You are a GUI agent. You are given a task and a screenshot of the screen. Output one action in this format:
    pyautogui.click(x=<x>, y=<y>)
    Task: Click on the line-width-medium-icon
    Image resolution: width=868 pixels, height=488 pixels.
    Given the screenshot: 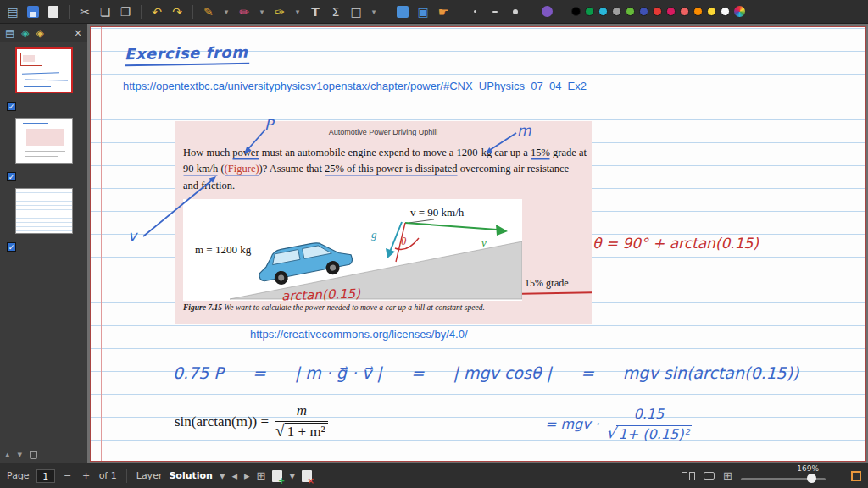 What is the action you would take?
    pyautogui.click(x=495, y=12)
    